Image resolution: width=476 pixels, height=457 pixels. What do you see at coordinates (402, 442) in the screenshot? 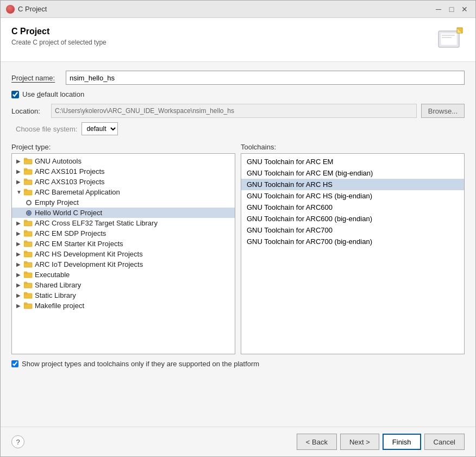
I see `finish-button: Finish` at bounding box center [402, 442].